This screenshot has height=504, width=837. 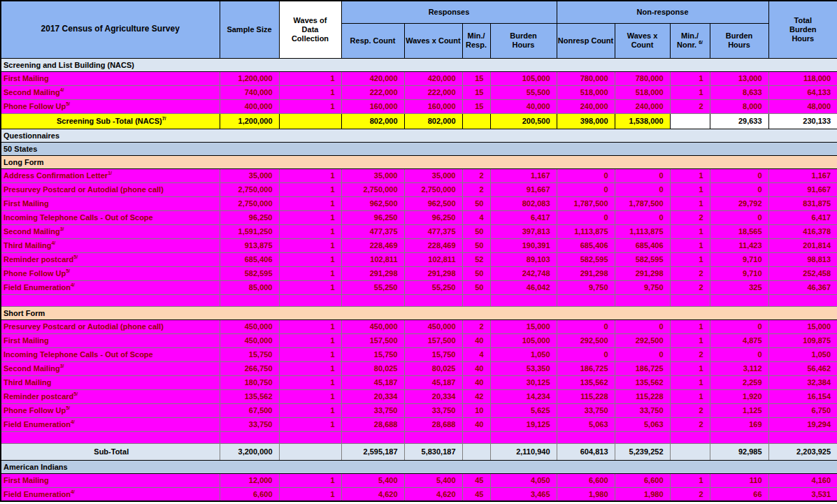 I want to click on data-row: Phone Follow Up5/582,5951291,298291,2985…, so click(x=419, y=273).